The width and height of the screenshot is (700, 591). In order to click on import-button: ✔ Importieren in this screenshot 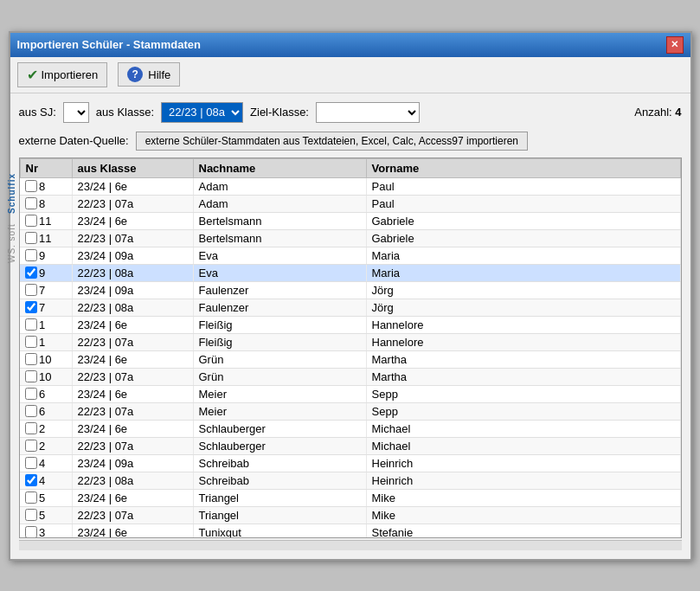, I will do `click(62, 74)`.